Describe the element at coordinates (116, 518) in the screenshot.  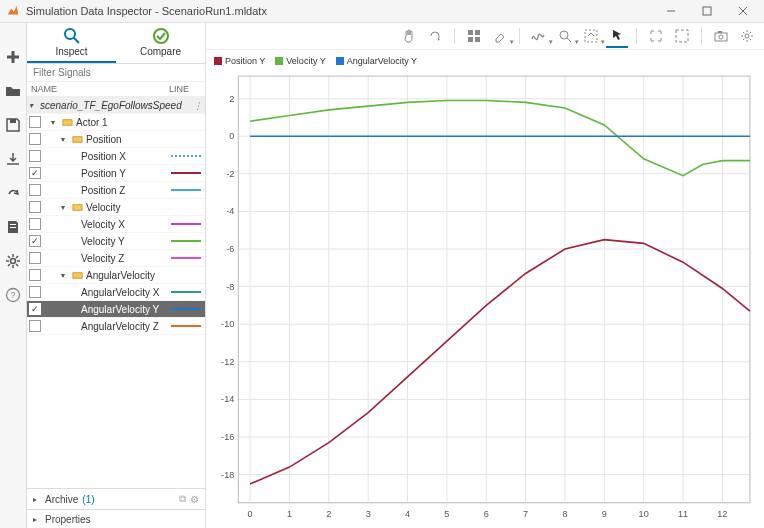
I see `properties-section: ▸Properties` at that location.